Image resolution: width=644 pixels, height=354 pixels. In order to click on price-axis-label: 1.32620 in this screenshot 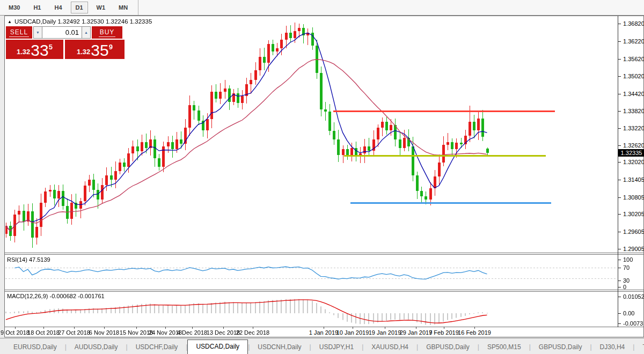, I will do `click(633, 145)`.